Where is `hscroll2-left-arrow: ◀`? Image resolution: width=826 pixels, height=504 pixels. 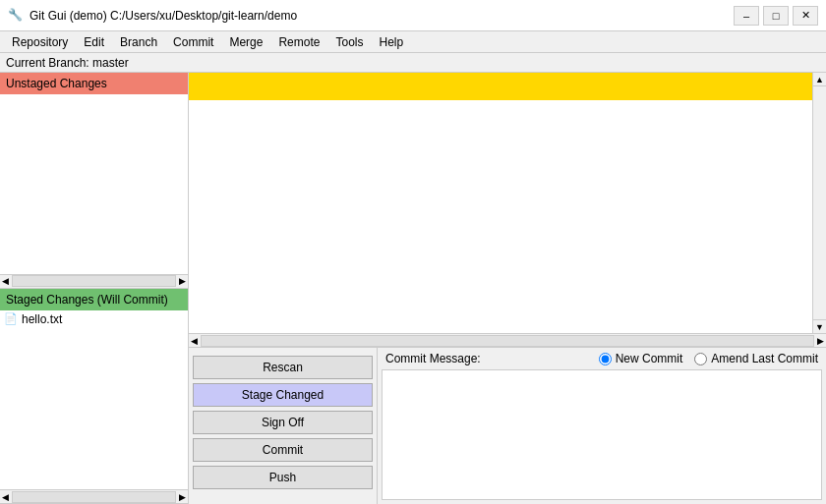 hscroll2-left-arrow: ◀ is located at coordinates (6, 497).